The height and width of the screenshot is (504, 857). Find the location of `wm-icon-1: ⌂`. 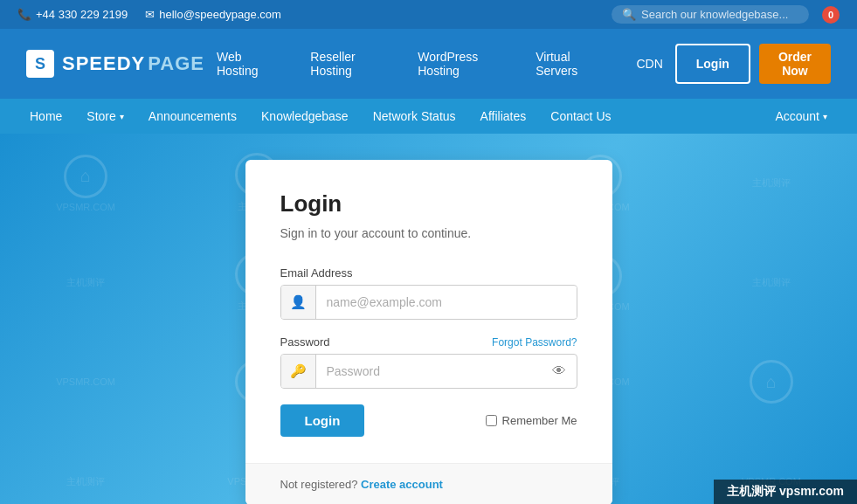

wm-icon-1: ⌂ is located at coordinates (86, 176).